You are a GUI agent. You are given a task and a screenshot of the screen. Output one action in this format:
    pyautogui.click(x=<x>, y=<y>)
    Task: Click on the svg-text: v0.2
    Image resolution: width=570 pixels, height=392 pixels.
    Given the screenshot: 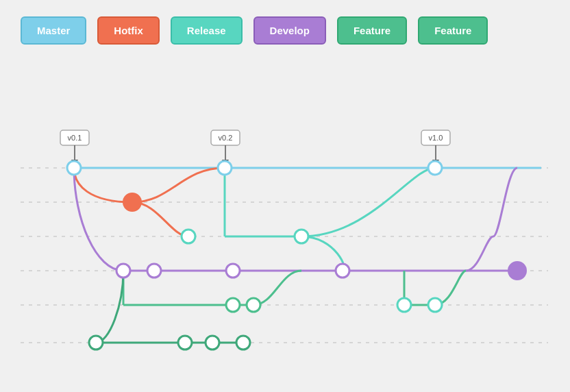 What is the action you would take?
    pyautogui.click(x=226, y=138)
    